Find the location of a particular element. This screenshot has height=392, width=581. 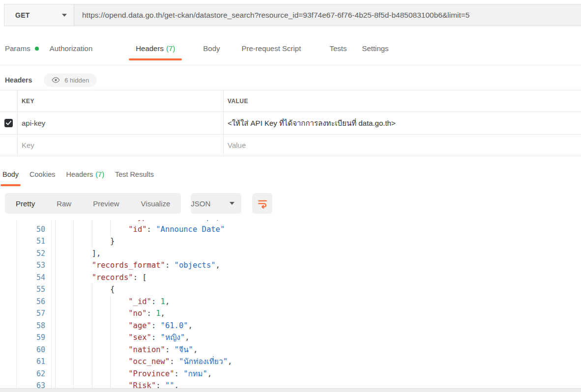

new-header-value-field: Value is located at coordinates (402, 145).